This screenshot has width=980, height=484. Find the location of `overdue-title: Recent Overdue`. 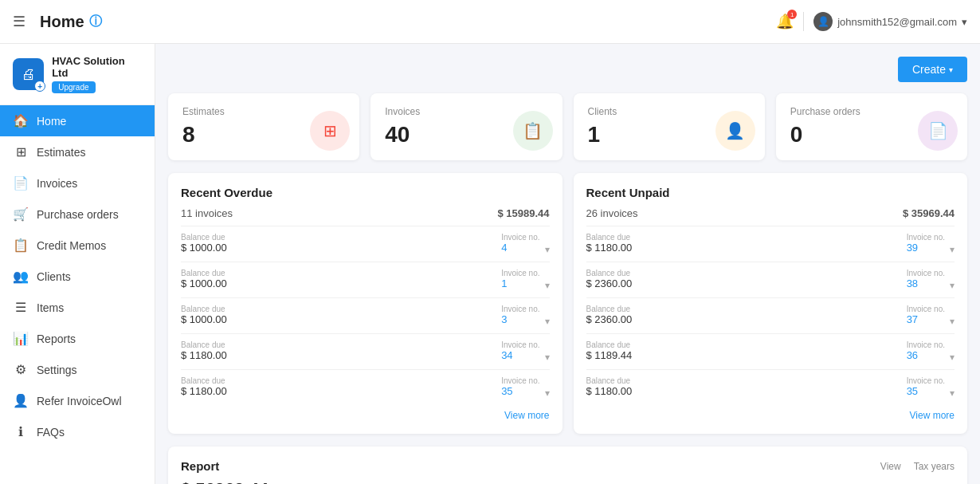

overdue-title: Recent Overdue is located at coordinates (226, 193).